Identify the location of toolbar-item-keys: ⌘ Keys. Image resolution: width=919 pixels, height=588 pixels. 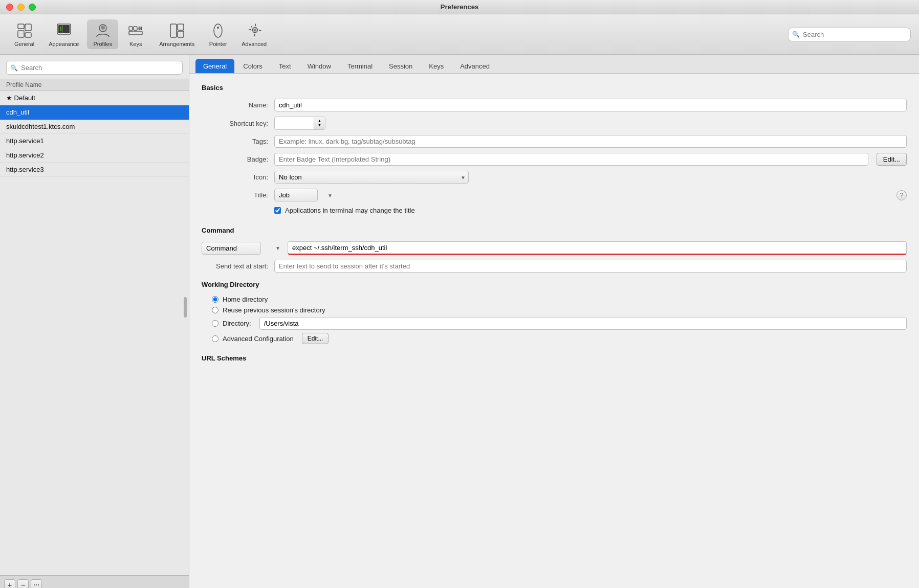
(136, 34).